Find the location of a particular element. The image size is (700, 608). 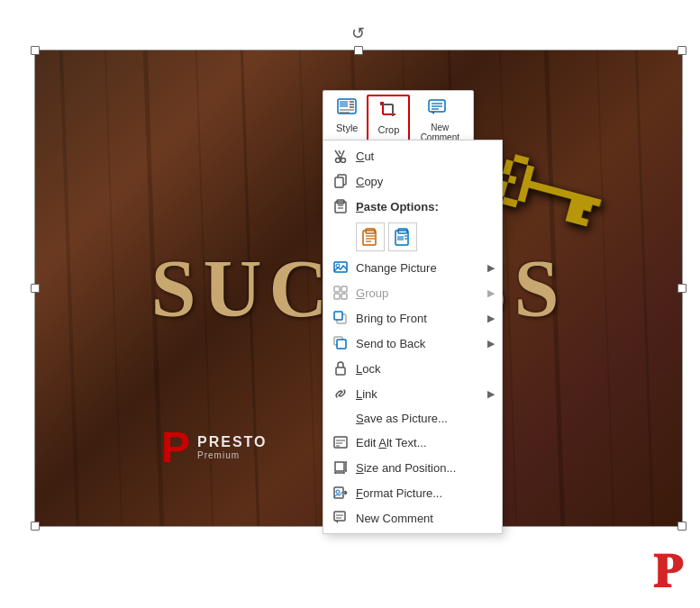

menu-edit-alt-text: Edit Alt Text... is located at coordinates (413, 442).